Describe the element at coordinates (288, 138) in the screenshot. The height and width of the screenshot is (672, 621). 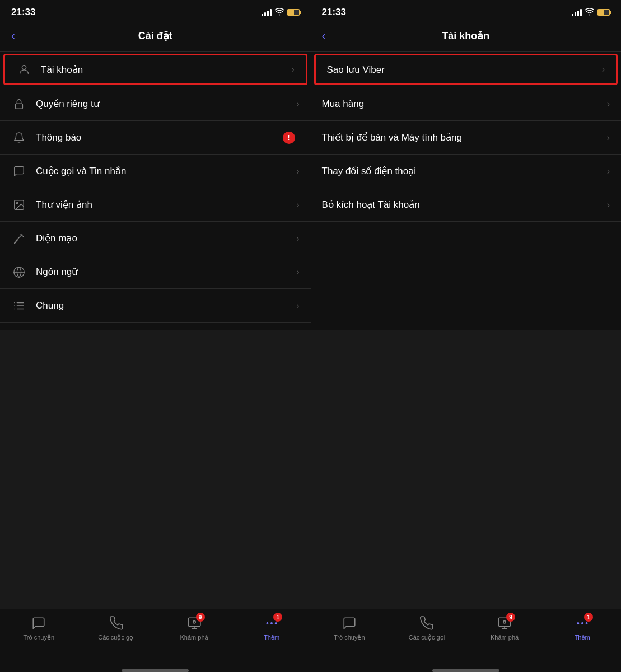
I see `notification-badge-text: !` at that location.